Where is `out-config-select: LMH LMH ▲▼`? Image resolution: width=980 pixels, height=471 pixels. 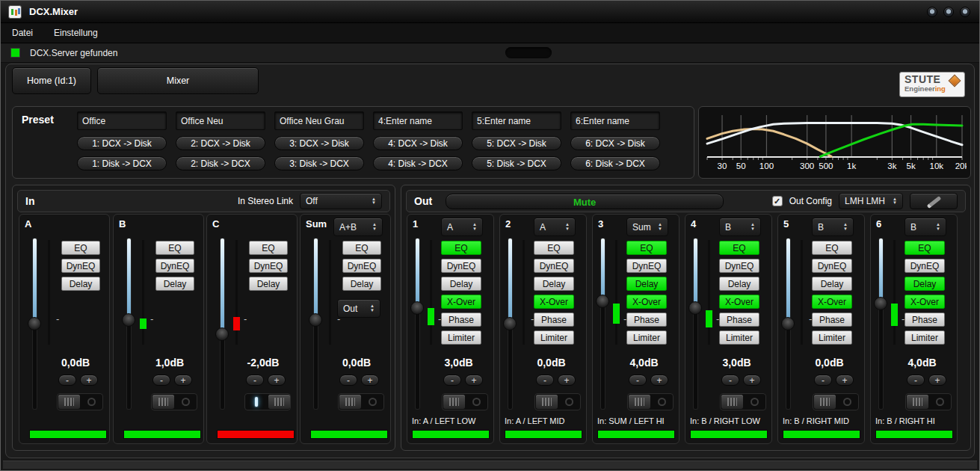
out-config-select: LMH LMH ▲▼ is located at coordinates (871, 201).